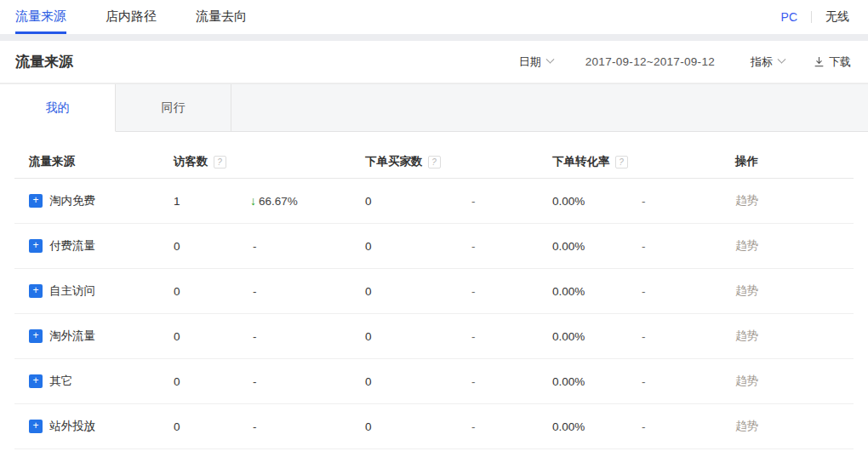 The width and height of the screenshot is (868, 457). What do you see at coordinates (394, 162) in the screenshot?
I see `col-header-buyers-label: 下单买家数` at bounding box center [394, 162].